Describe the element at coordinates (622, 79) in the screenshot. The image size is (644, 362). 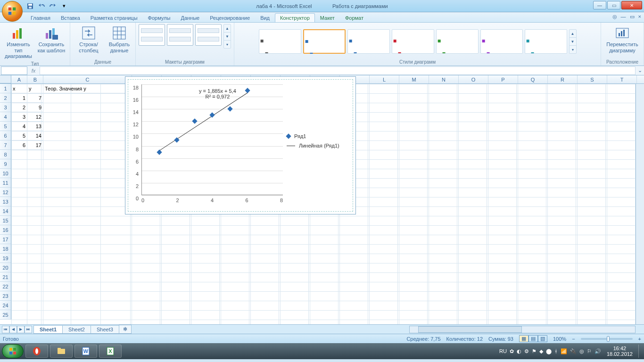
I see `col-header-T: T` at that location.